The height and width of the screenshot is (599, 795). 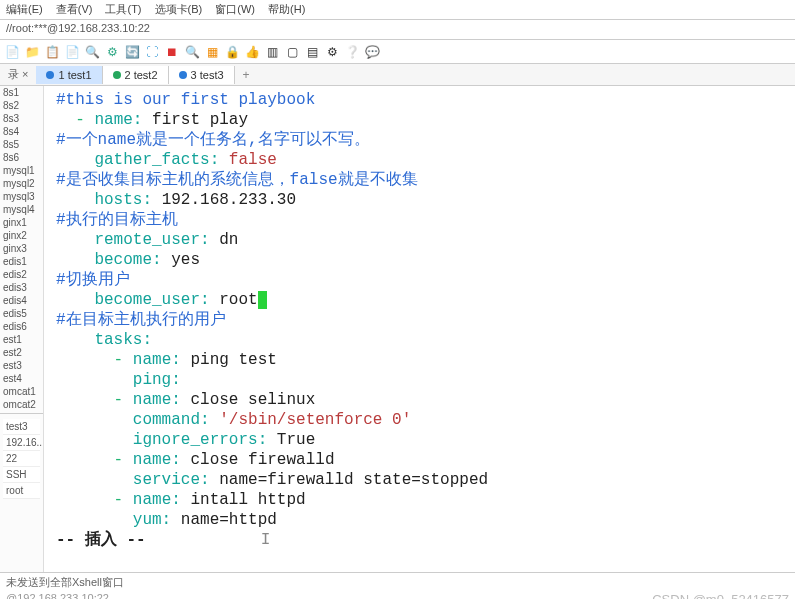 I want to click on menu-tabs: 选项卡(B), so click(x=179, y=9).